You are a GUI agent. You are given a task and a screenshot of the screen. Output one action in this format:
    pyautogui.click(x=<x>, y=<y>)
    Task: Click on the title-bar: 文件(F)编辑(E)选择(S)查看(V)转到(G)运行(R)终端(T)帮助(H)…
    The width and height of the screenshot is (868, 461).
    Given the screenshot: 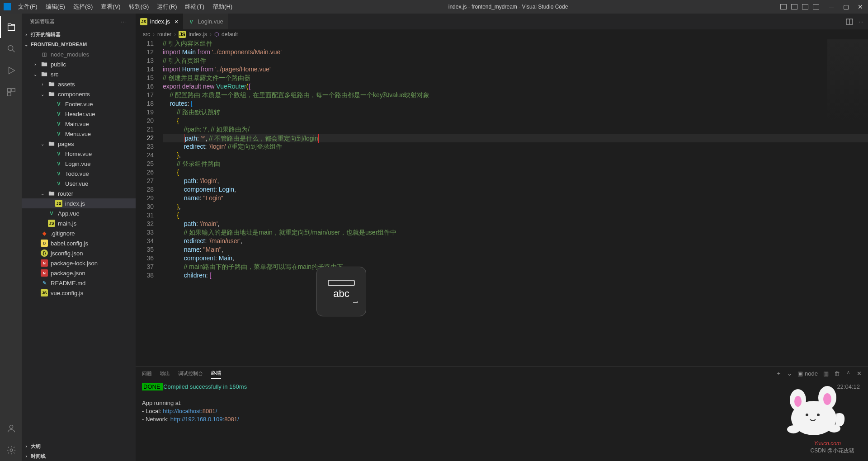 What is the action you would take?
    pyautogui.click(x=434, y=7)
    